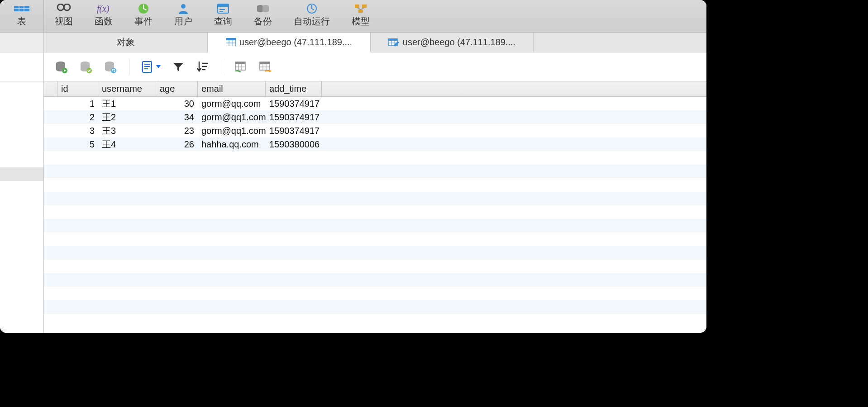 Image resolution: width=868 pixels, height=407 pixels. What do you see at coordinates (78, 118) in the screenshot?
I see `cell-id: 2` at bounding box center [78, 118].